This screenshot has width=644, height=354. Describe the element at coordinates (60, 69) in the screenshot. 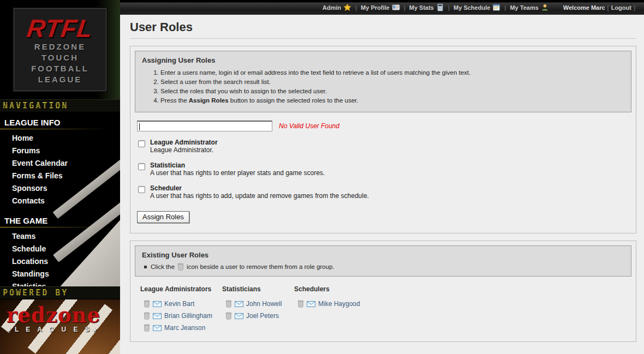

I see `league-logo-line: FOOTBALL` at that location.